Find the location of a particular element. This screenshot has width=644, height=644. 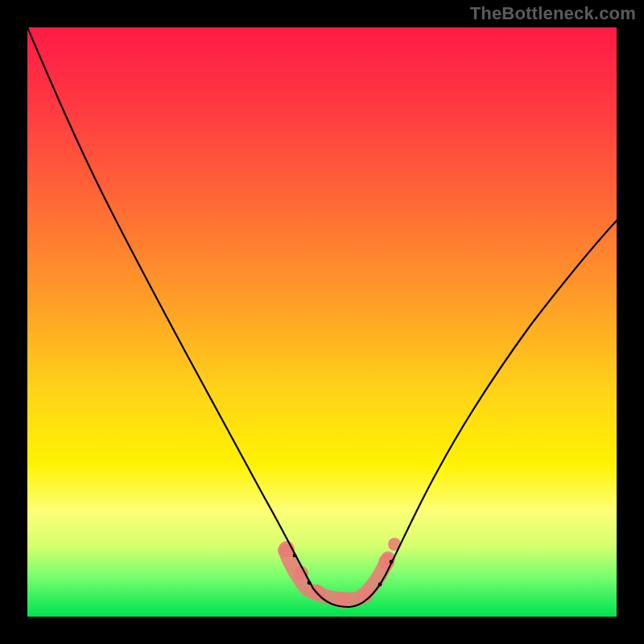

valley-highlight is located at coordinates (340, 573).